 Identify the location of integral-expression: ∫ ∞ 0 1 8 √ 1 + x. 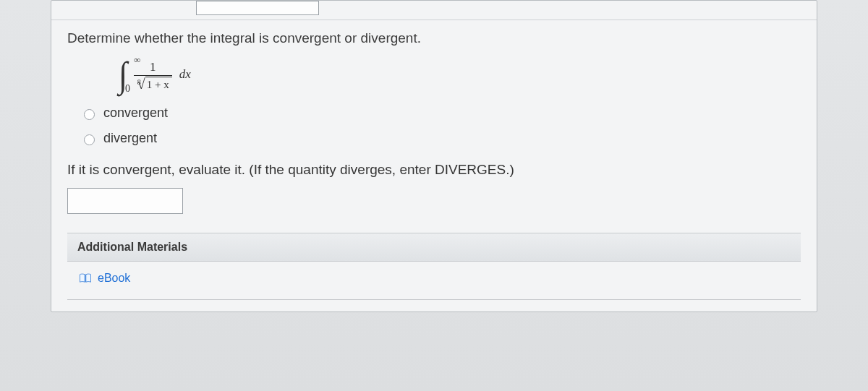
(459, 74).